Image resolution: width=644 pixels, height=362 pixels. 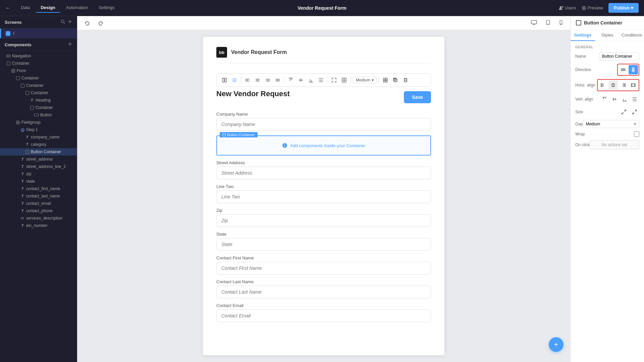 What do you see at coordinates (321, 80) in the screenshot?
I see `fmt-distribute-icon` at bounding box center [321, 80].